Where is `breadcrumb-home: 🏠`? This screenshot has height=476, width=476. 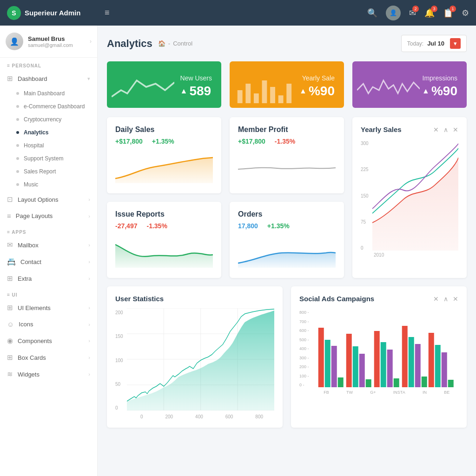 breadcrumb-home: 🏠 is located at coordinates (162, 44).